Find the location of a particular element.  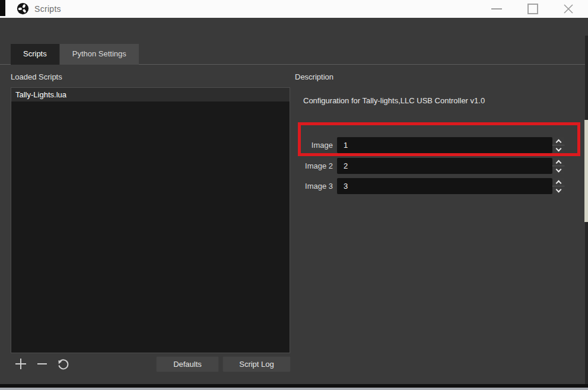

image-3-spinbox-input: 3 is located at coordinates (445, 186).